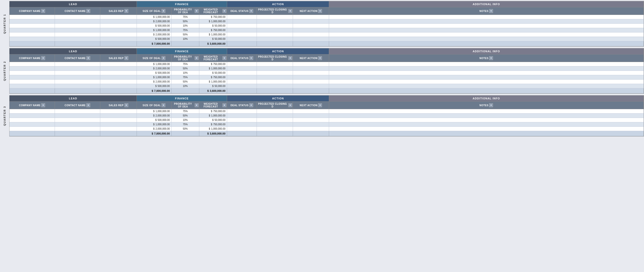 The width and height of the screenshot is (644, 272). Describe the element at coordinates (4, 116) in the screenshot. I see `quarter-label-col-q3: QUARTER 3` at that location.